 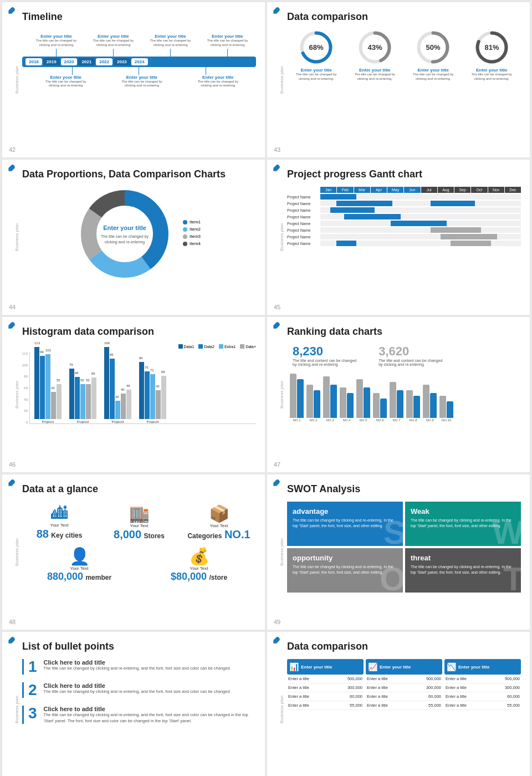 What do you see at coordinates (463, 524) in the screenshot?
I see `swot-weakness: W Weak The title can be changed by click…` at bounding box center [463, 524].